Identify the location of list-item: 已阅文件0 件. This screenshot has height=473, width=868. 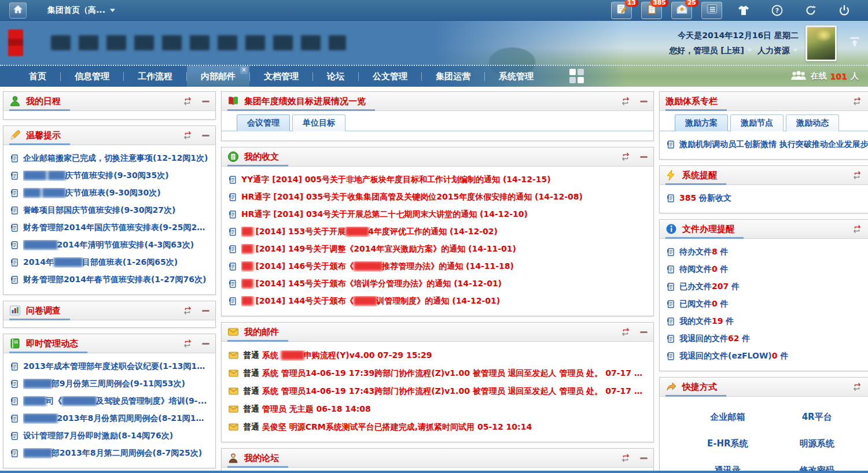
(767, 304).